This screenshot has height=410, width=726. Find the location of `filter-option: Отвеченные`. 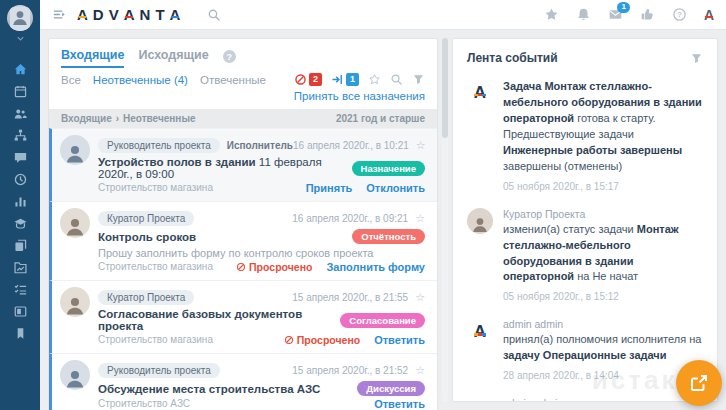

filter-option: Отвеченные is located at coordinates (233, 80).